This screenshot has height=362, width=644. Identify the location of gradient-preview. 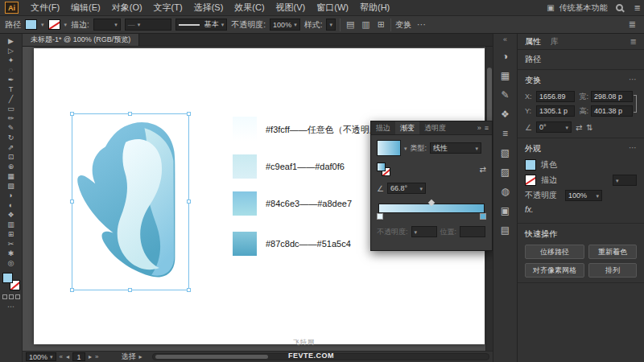
(389, 148).